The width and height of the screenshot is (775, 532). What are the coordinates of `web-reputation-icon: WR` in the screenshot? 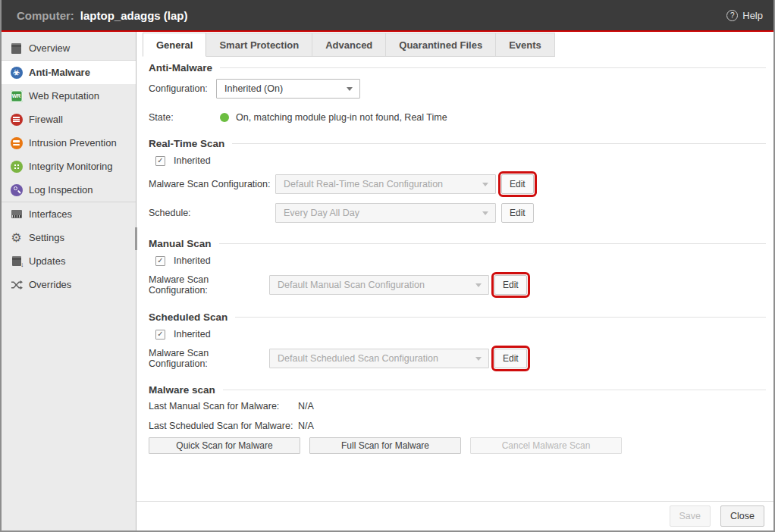 It's located at (17, 95).